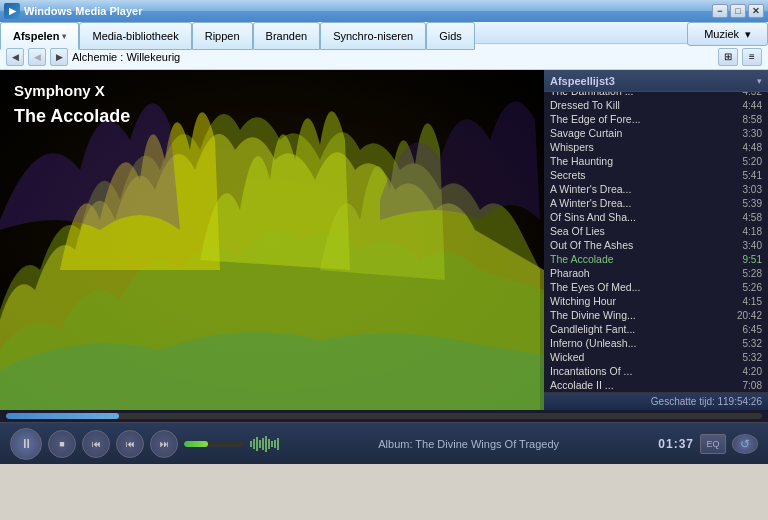  I want to click on playlist-item-duration: 4:44, so click(744, 106).